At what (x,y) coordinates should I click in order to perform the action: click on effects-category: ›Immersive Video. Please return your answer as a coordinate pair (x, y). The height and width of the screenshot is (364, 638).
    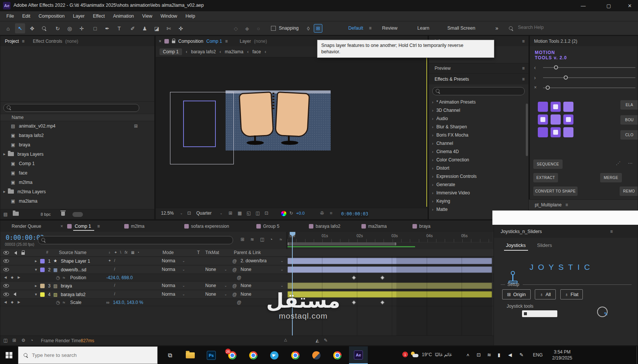
    Looking at the image, I should click on (479, 193).